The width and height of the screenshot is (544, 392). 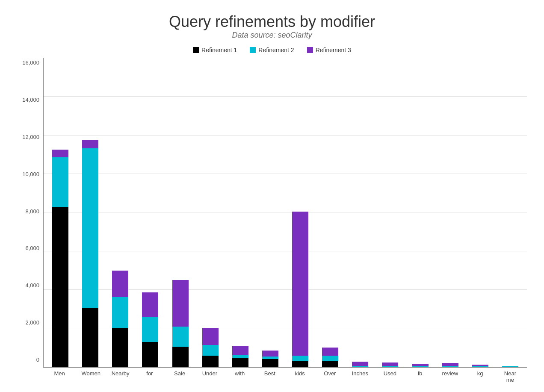 I want to click on x-axis-label: Women, so click(x=89, y=377).